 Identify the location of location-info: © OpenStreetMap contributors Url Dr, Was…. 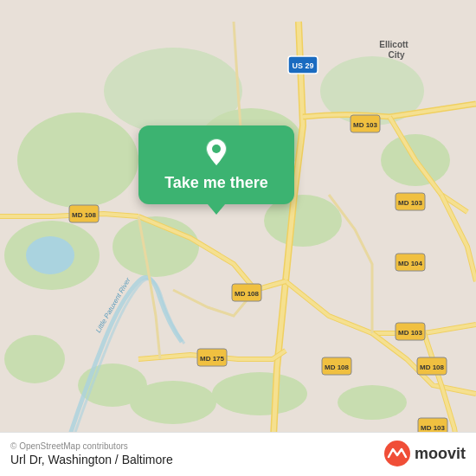
(92, 453).